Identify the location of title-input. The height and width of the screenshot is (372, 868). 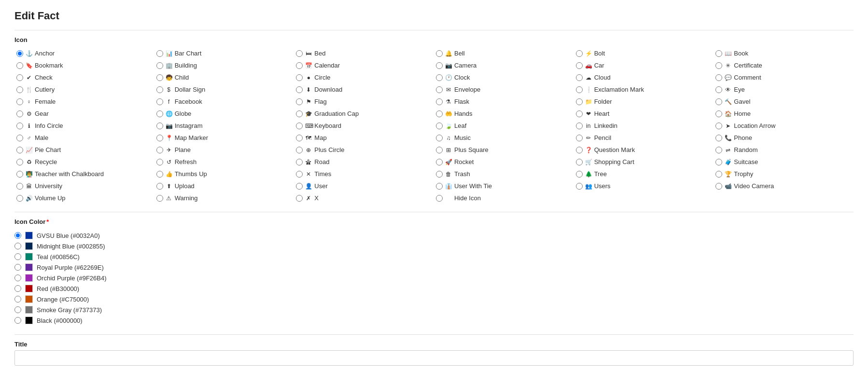
(434, 358).